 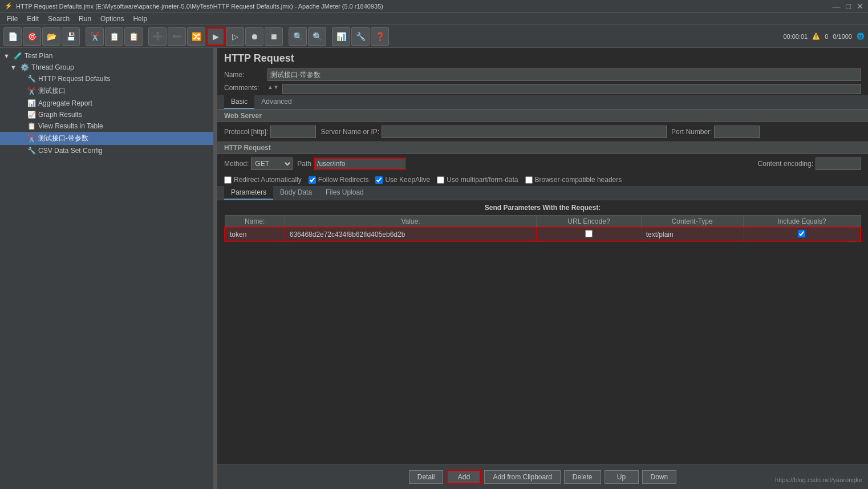 What do you see at coordinates (7, 56) in the screenshot?
I see `expand-icon: ▼` at bounding box center [7, 56].